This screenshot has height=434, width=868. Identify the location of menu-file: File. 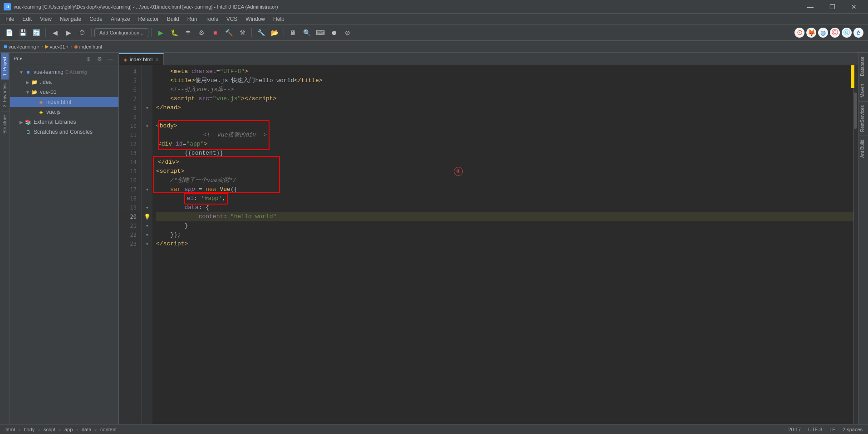
(10, 19).